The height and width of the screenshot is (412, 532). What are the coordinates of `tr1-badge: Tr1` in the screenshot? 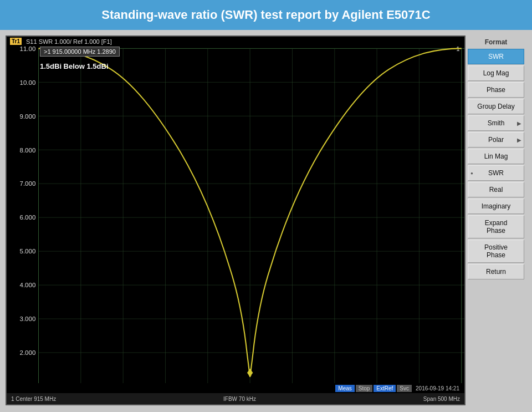 It's located at (16, 41).